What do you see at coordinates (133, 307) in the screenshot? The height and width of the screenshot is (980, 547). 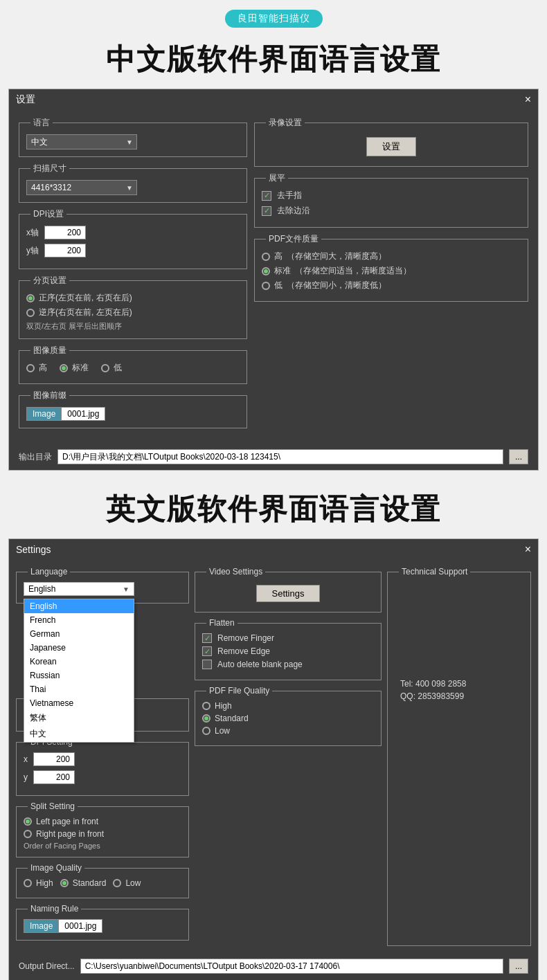 I see `zh-split-group: 分页设置 正序(左页在前, 右页在后) 逆序(右页在前, 左页在后) 双页/左右…` at bounding box center [133, 307].